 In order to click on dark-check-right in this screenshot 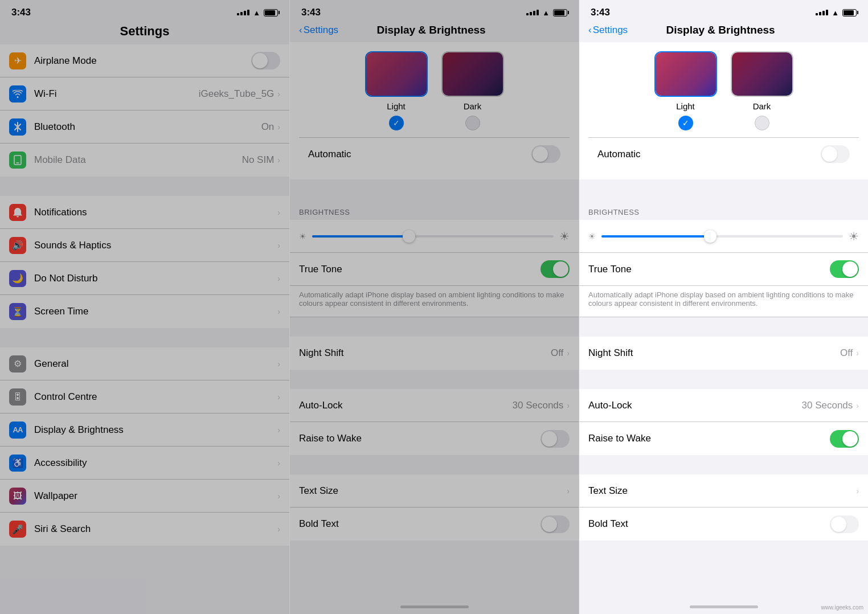, I will do `click(762, 123)`.